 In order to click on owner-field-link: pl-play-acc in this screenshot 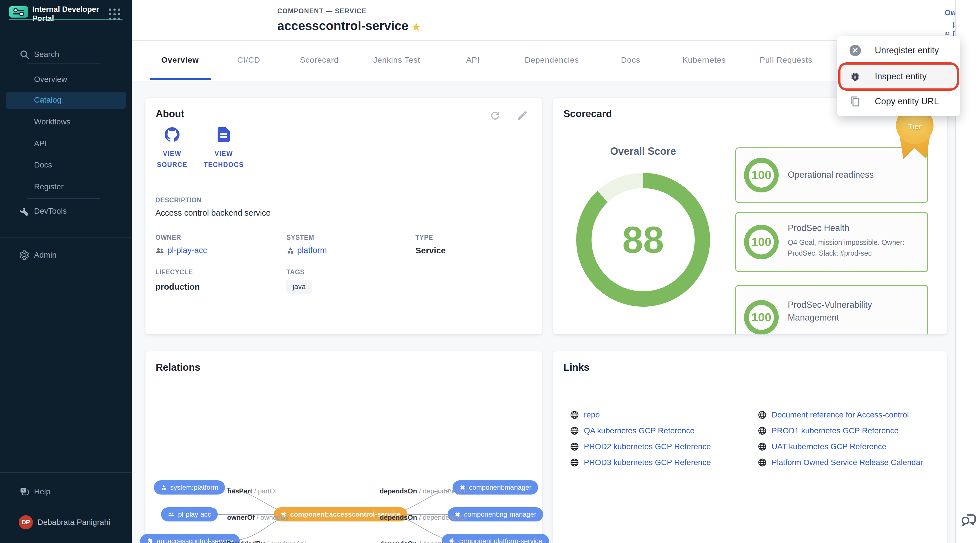, I will do `click(181, 250)`.